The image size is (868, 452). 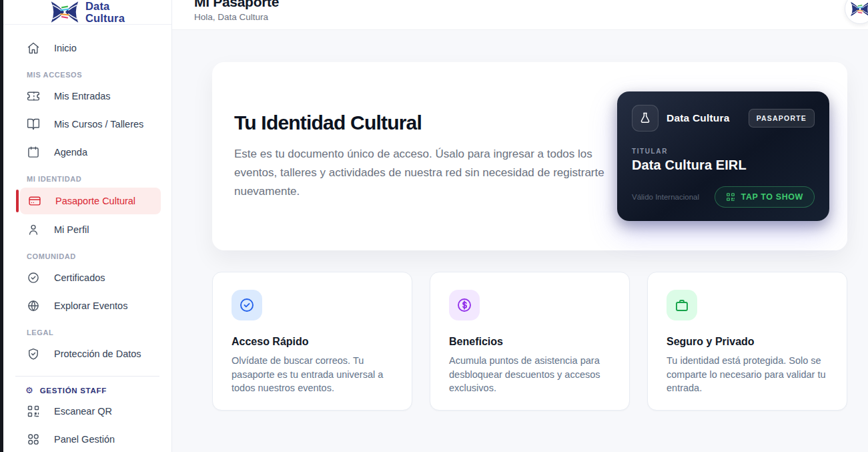 I want to click on page-title: Mi Pasaporte, so click(x=531, y=5).